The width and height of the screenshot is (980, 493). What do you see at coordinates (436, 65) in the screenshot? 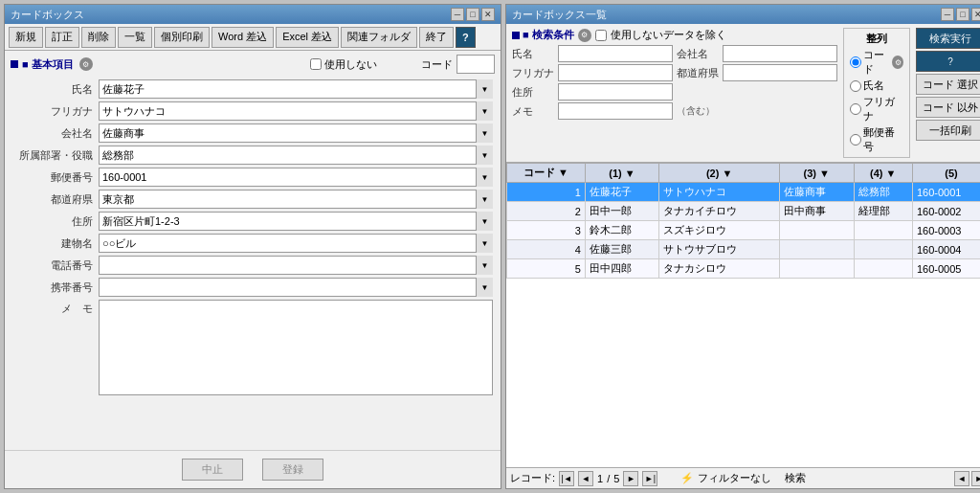
I see `code-label: コード` at bounding box center [436, 65].